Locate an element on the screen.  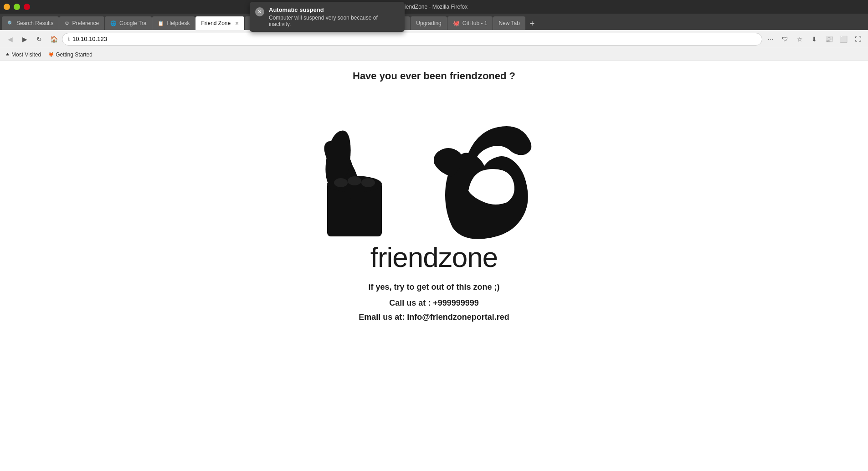
contact-email: Email us at: info@friendzoneportal.red is located at coordinates (434, 317).